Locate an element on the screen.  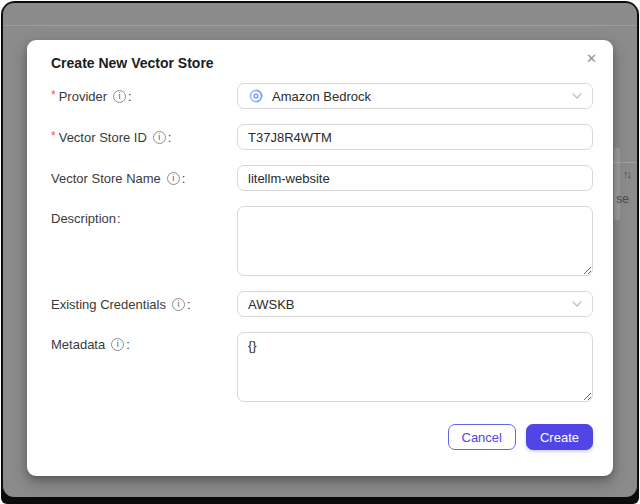
field-row-metadata: Metadatai: {} is located at coordinates (322, 367).